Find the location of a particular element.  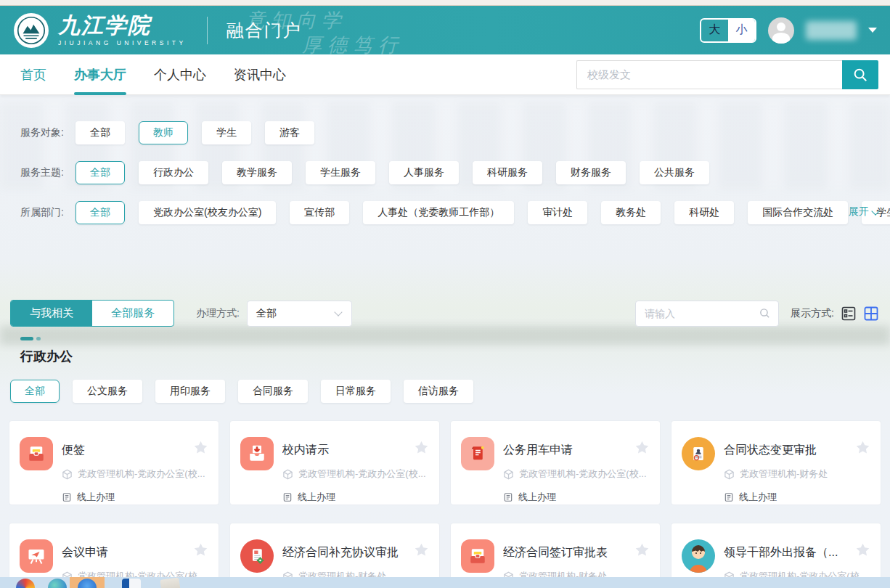

motto-line2: 厚德笃行 is located at coordinates (353, 45).